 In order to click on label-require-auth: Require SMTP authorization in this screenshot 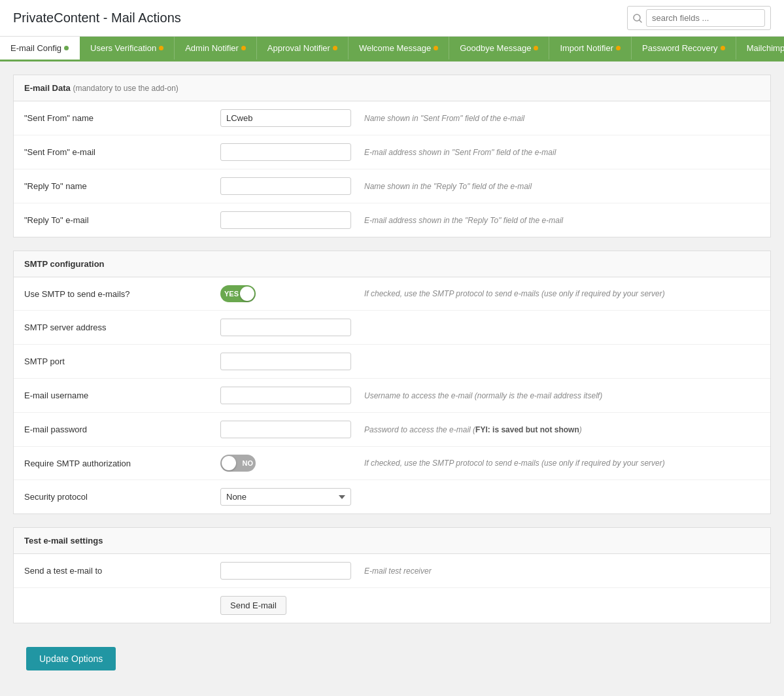, I will do `click(122, 463)`.